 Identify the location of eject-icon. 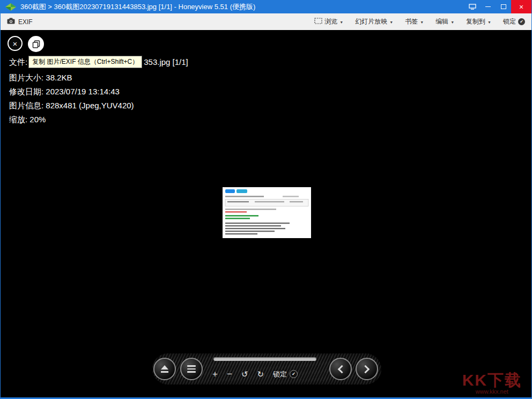
(165, 369).